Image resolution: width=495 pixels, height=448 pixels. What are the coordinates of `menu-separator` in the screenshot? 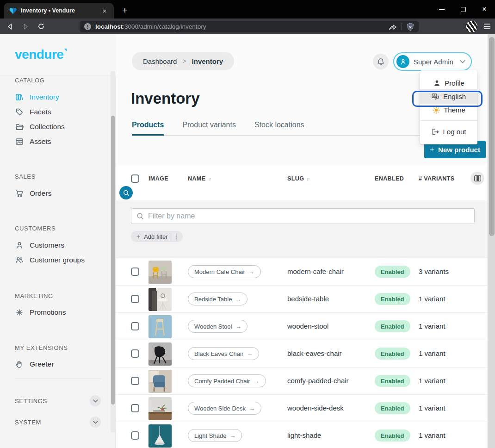 It's located at (449, 120).